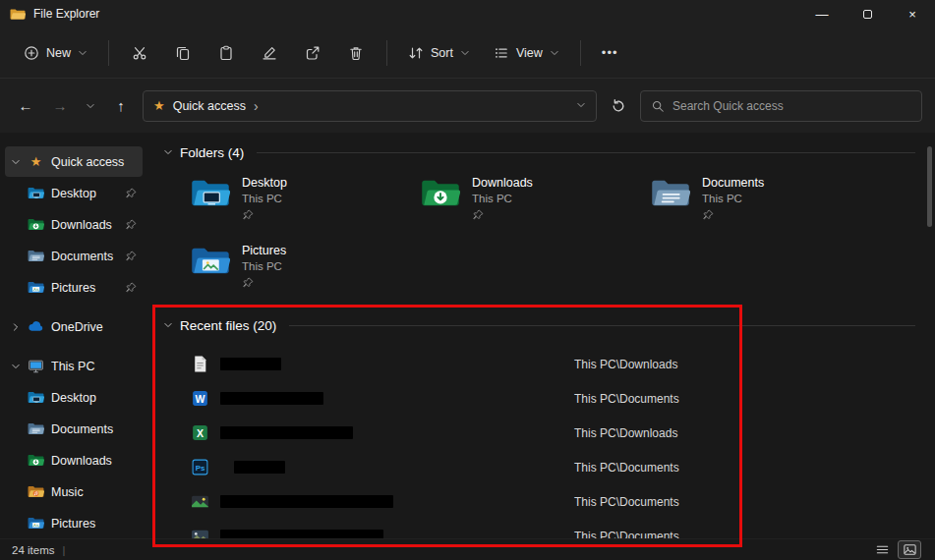  What do you see at coordinates (370, 106) in the screenshot?
I see `address-bar: ★ Quick access ›` at bounding box center [370, 106].